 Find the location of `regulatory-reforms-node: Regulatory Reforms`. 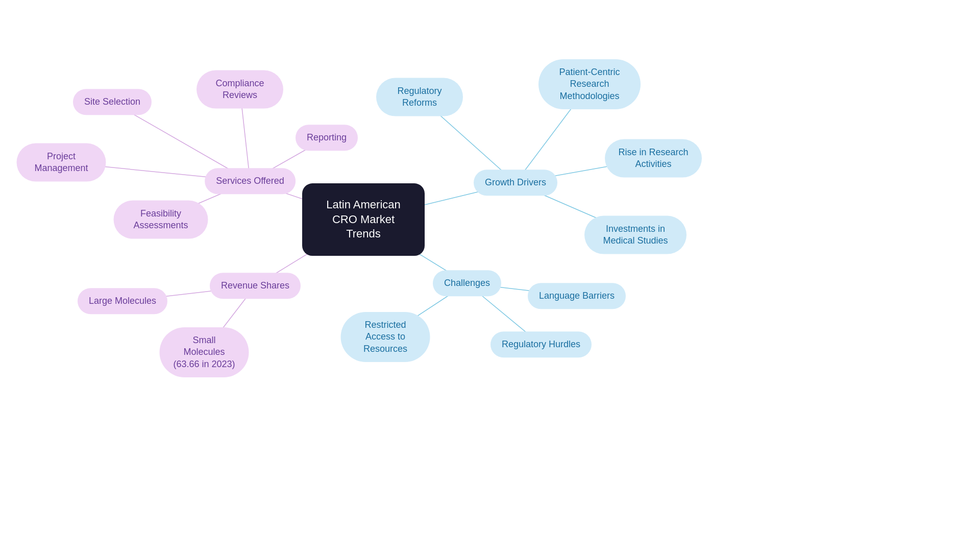

regulatory-reforms-node: Regulatory Reforms is located at coordinates (420, 97).